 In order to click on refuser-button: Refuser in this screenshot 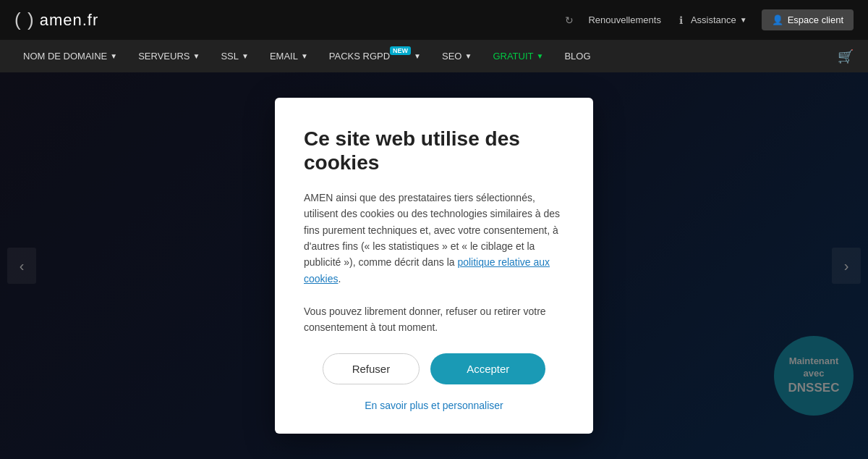, I will do `click(372, 369)`.